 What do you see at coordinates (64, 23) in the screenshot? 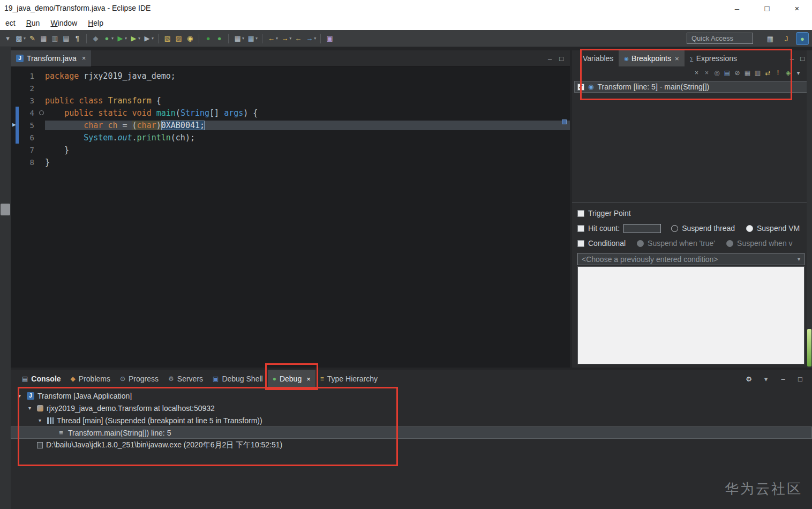
I see `menu-window: Window` at bounding box center [64, 23].